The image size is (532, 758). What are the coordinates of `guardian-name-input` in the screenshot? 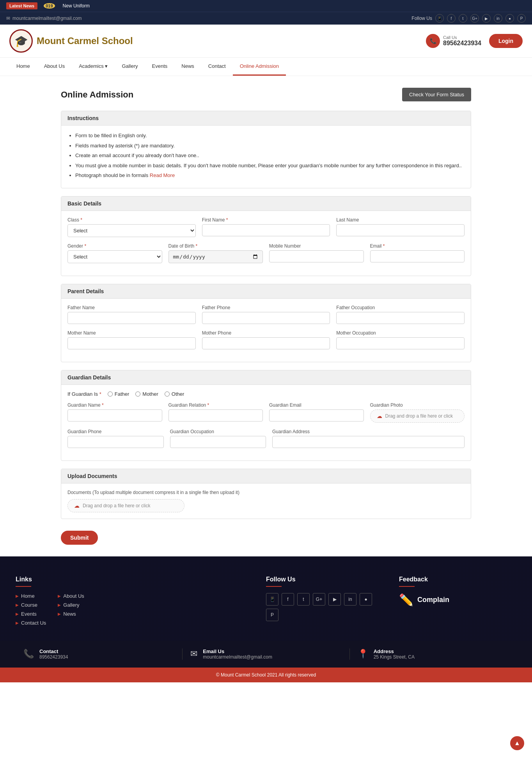 It's located at (115, 416).